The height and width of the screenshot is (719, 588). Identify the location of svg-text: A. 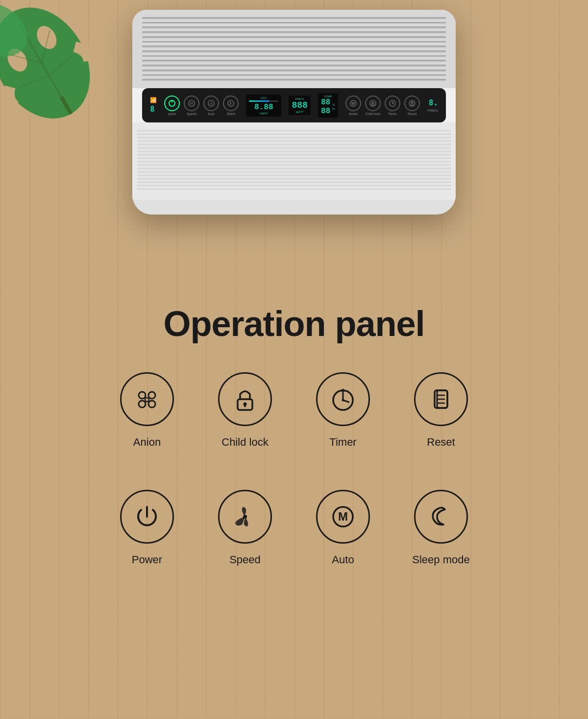
(212, 104).